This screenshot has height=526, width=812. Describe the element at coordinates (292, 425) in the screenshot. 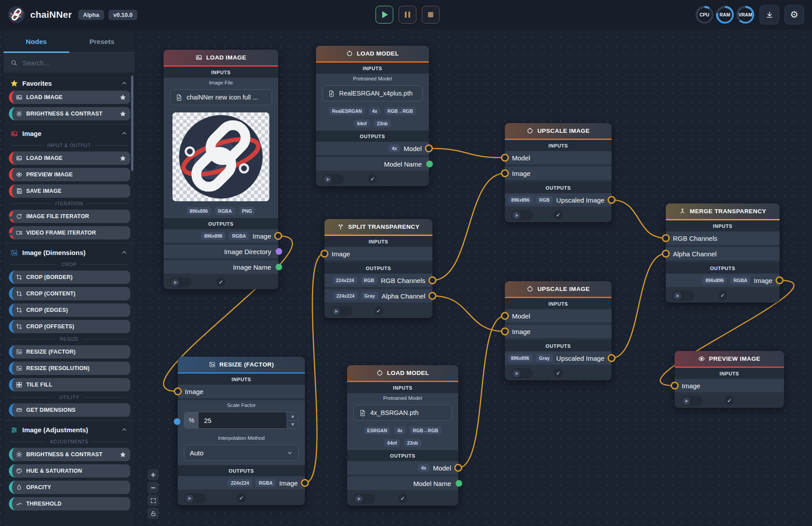

I see `step-down-icon: ▼` at that location.